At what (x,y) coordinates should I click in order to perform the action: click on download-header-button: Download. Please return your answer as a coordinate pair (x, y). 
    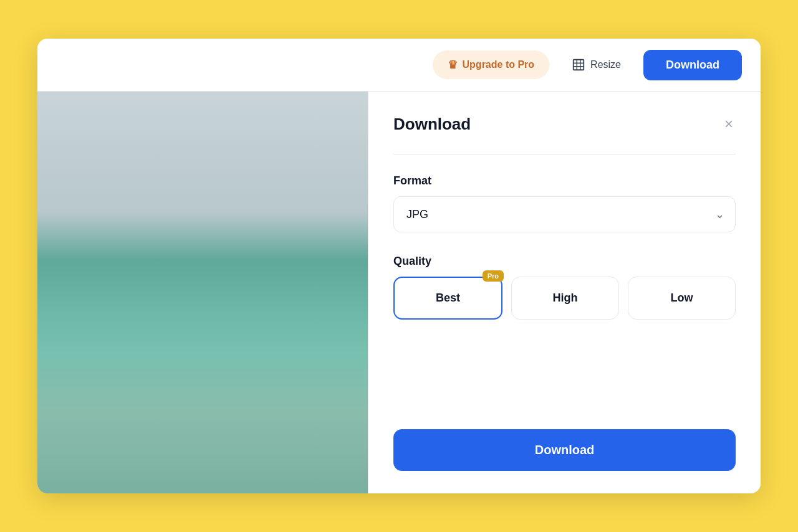
    Looking at the image, I should click on (693, 65).